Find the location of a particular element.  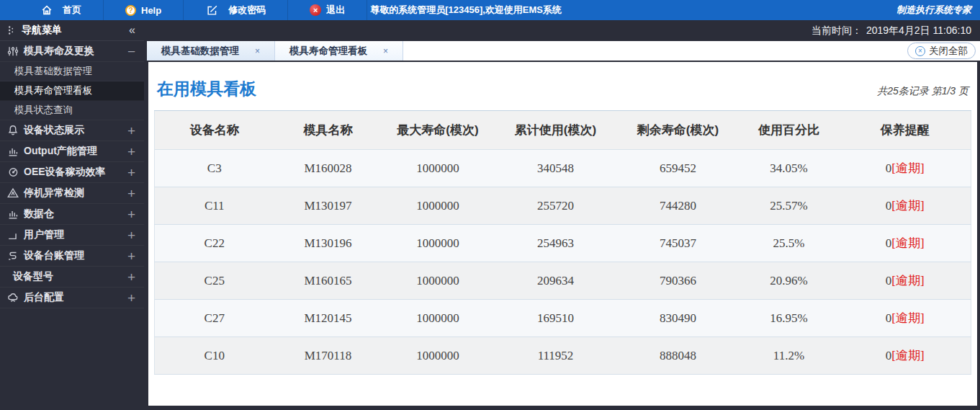

record-count-info: 共25条记录 第1/3 页 is located at coordinates (923, 92).